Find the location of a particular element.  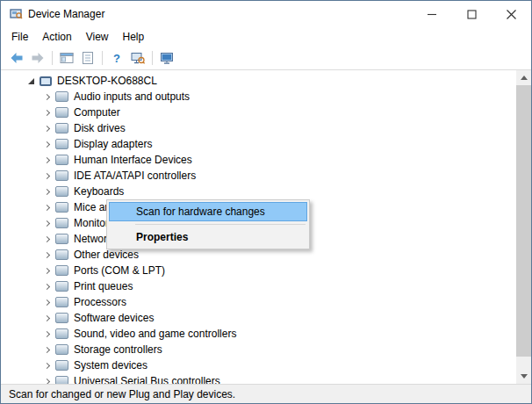

tree-item-label: Software devices is located at coordinates (114, 318).